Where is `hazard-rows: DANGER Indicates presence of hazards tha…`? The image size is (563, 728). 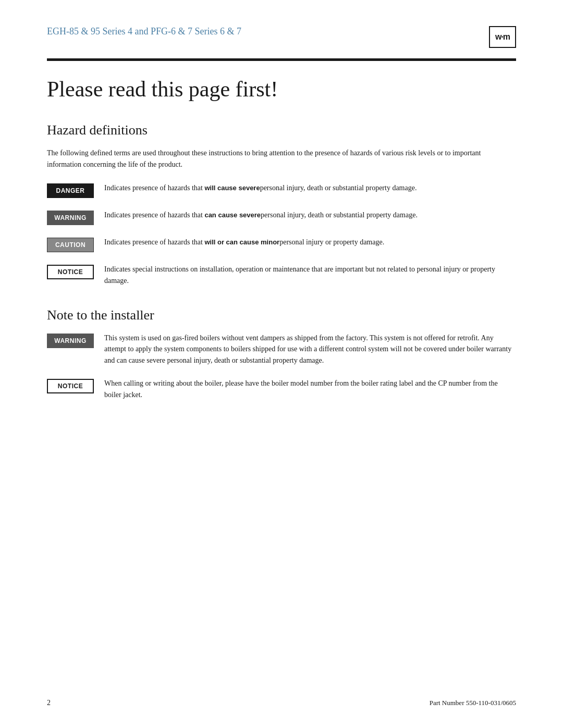 hazard-rows: DANGER Indicates presence of hazards tha… is located at coordinates (282, 235).